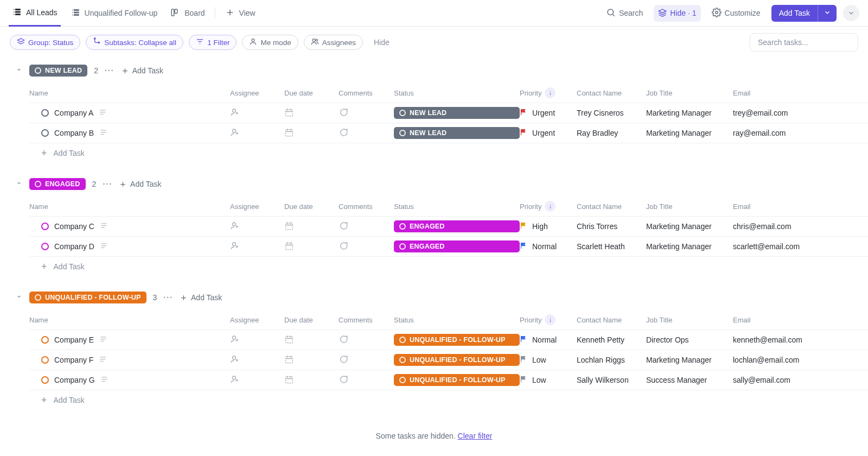 This screenshot has height=456, width=868. I want to click on customize-button: Customize, so click(736, 13).